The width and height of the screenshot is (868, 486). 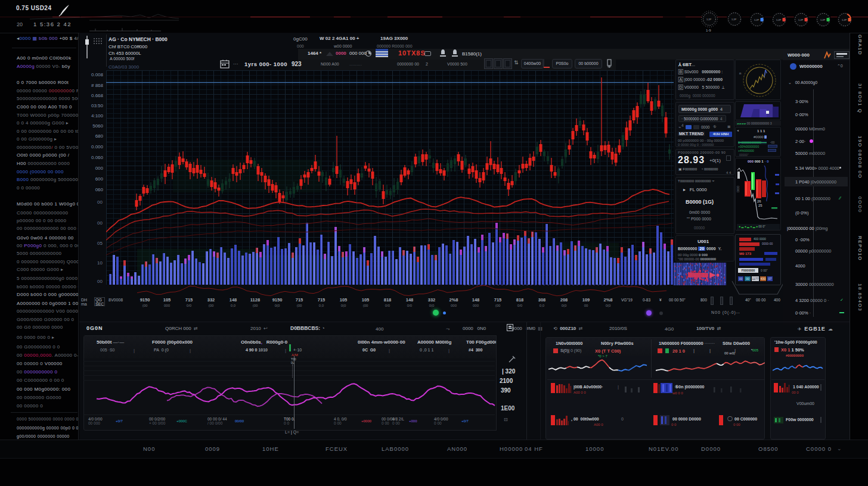 I want to click on svg-text: 25, so click(x=761, y=205).